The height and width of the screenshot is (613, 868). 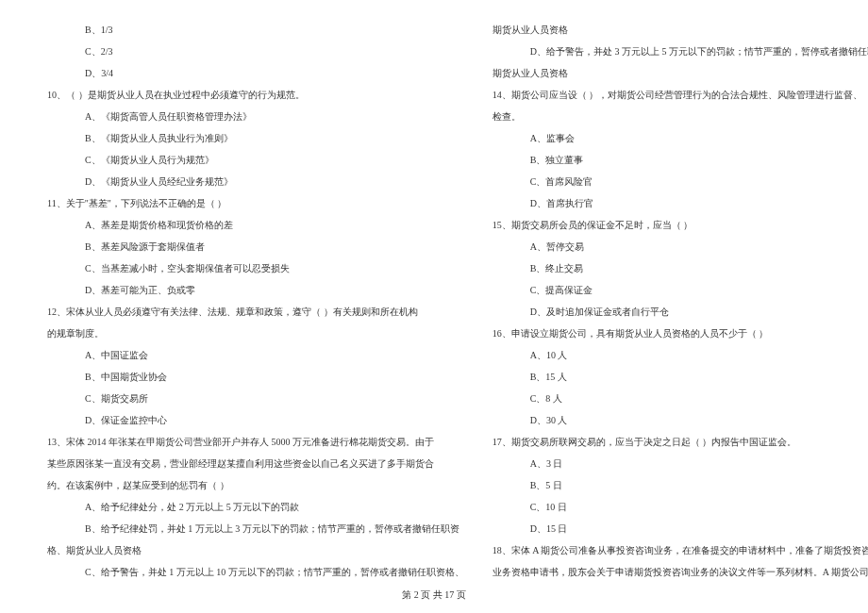 I want to click on option-line: D、3/4, so click(x=256, y=74).